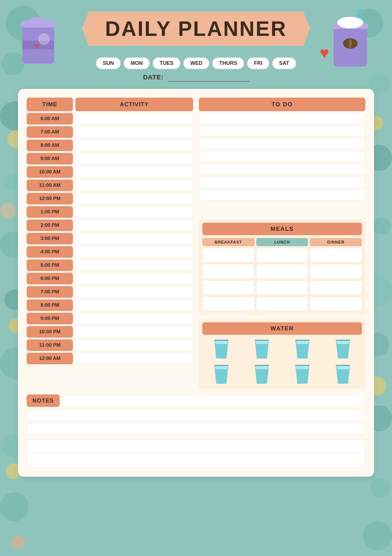  Describe the element at coordinates (196, 32) in the screenshot. I see `header: ♥` at that location.